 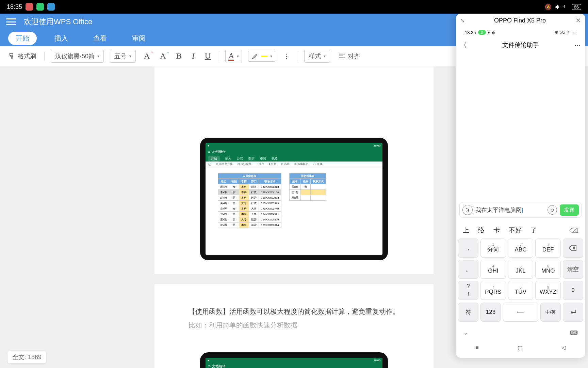 What do you see at coordinates (61, 38) in the screenshot?
I see `tab-insert: 插入` at bounding box center [61, 38].